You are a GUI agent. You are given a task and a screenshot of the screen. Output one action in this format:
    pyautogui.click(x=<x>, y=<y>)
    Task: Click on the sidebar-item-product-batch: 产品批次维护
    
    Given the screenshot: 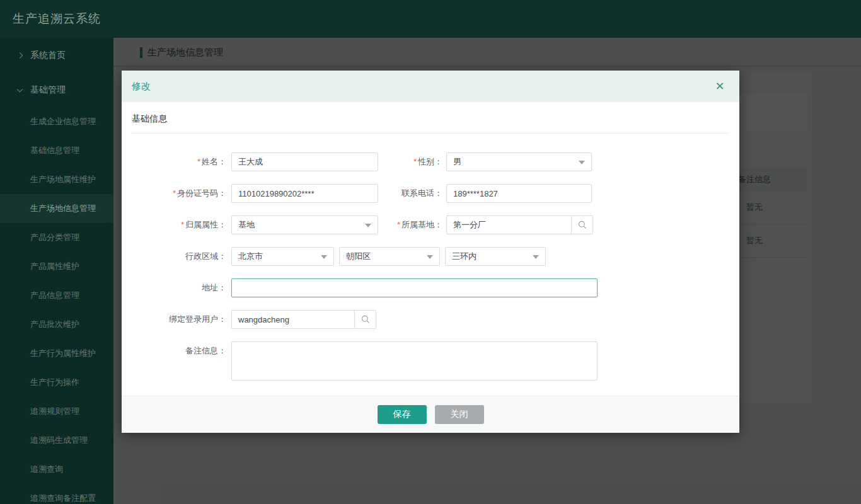 What is the action you would take?
    pyautogui.click(x=57, y=324)
    